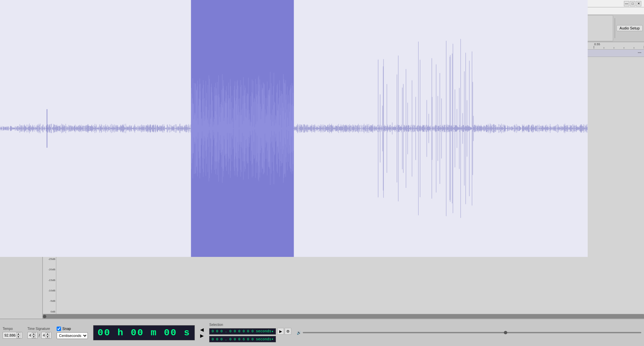 The width and height of the screenshot is (644, 346). What do you see at coordinates (472, 333) in the screenshot?
I see `output-volume-slider` at bounding box center [472, 333].